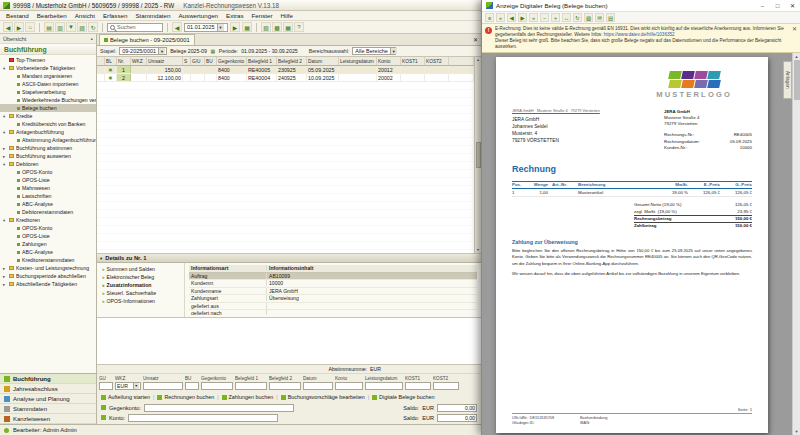 Image resolution: width=800 pixels, height=435 pixels. I want to click on sidebar-item-kredite: ▾Kredite, so click(48, 116).